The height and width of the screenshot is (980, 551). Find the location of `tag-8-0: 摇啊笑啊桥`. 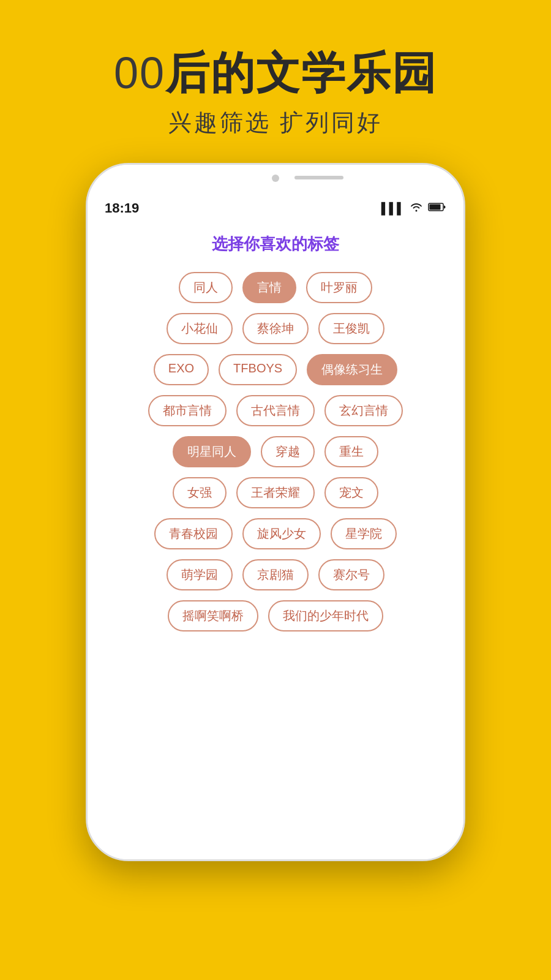

tag-8-0: 摇啊笑啊桥 is located at coordinates (213, 616).